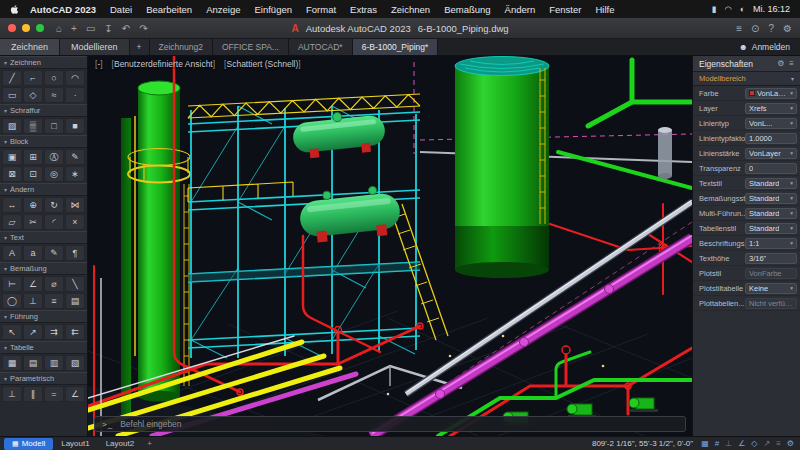 The width and height of the screenshot is (800, 450). Describe the element at coordinates (75, 301) in the screenshot. I see `dim-style-tool-icon: ▤` at that location.